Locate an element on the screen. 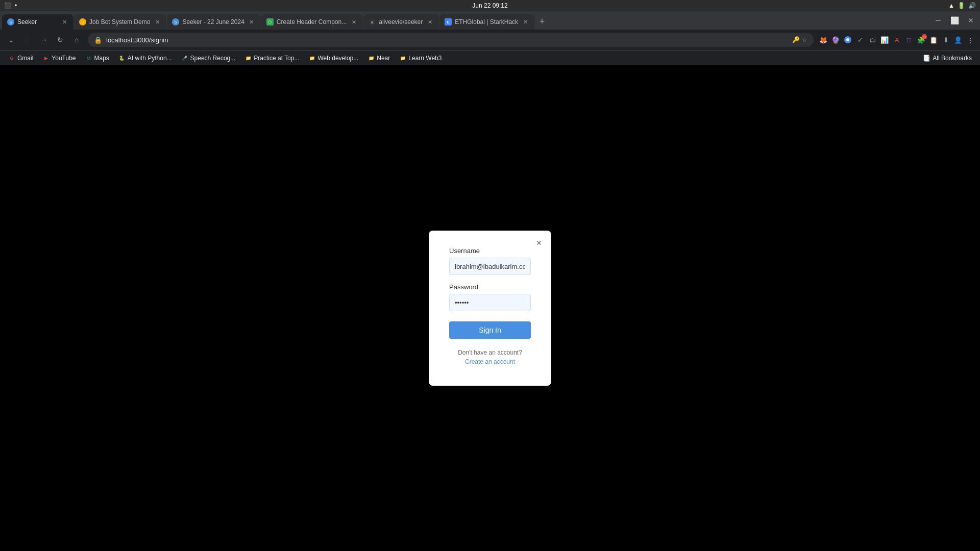 This screenshot has width=980, height=551. no-account-text: Don't have an account? is located at coordinates (490, 353).